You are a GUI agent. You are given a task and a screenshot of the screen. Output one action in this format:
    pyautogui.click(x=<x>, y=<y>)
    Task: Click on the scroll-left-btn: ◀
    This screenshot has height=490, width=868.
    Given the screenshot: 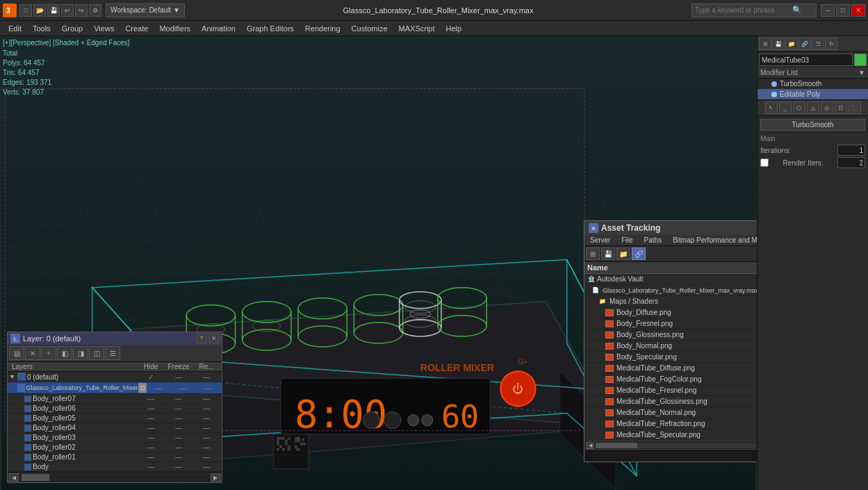 What is the action you would take?
    pyautogui.click(x=14, y=477)
    